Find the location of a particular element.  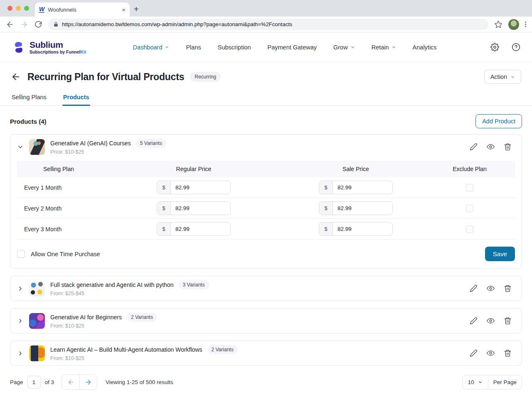

arrow-left-icon is located at coordinates (71, 382).